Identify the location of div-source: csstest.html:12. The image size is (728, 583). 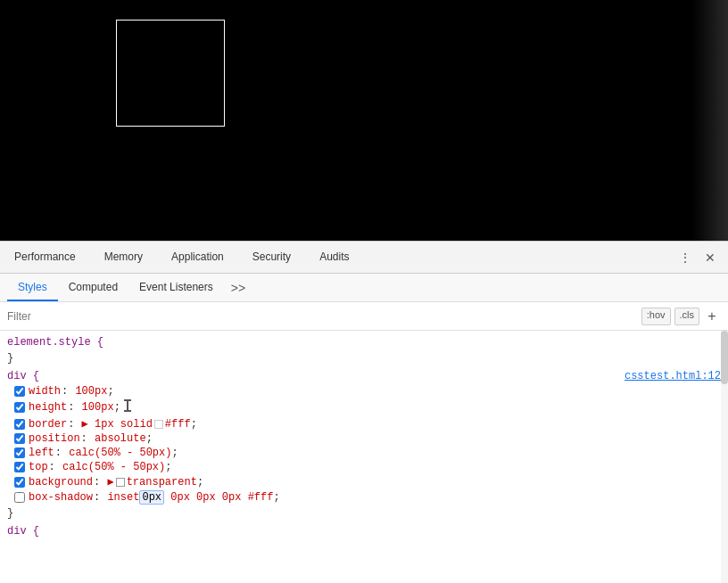
(673, 376).